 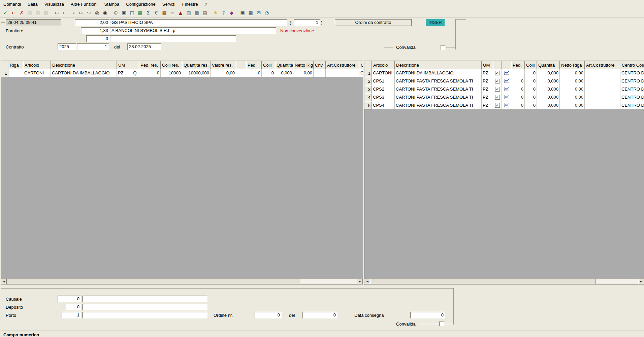 What do you see at coordinates (504, 97) in the screenshot?
I see `table-row: 4 CPS3 CARTONI PASTA FRESCA SEMOLA TI PZ…` at bounding box center [504, 97].